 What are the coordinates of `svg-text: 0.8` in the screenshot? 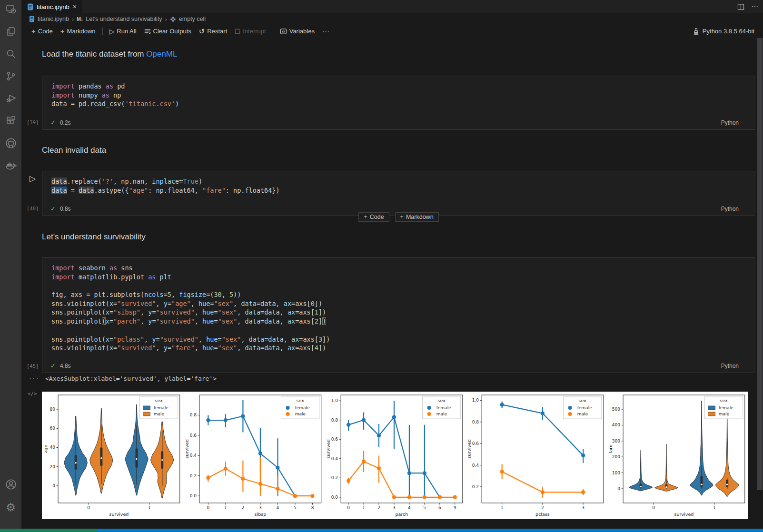 It's located at (334, 420).